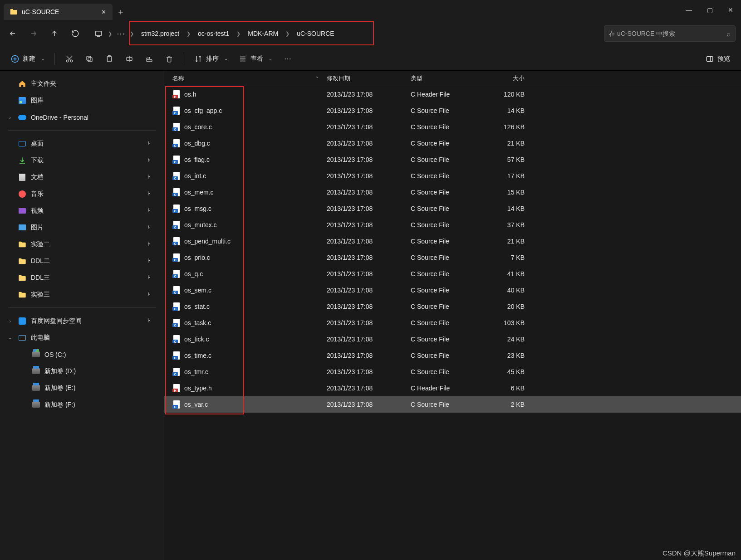  I want to click on maximize-button: ▢, so click(710, 10).